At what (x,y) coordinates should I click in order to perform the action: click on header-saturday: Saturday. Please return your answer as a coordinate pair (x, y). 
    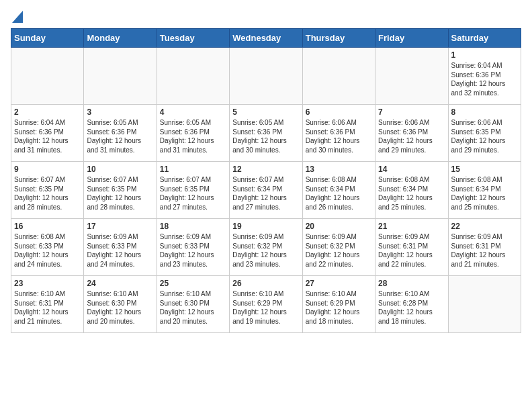
    Looking at the image, I should click on (484, 38).